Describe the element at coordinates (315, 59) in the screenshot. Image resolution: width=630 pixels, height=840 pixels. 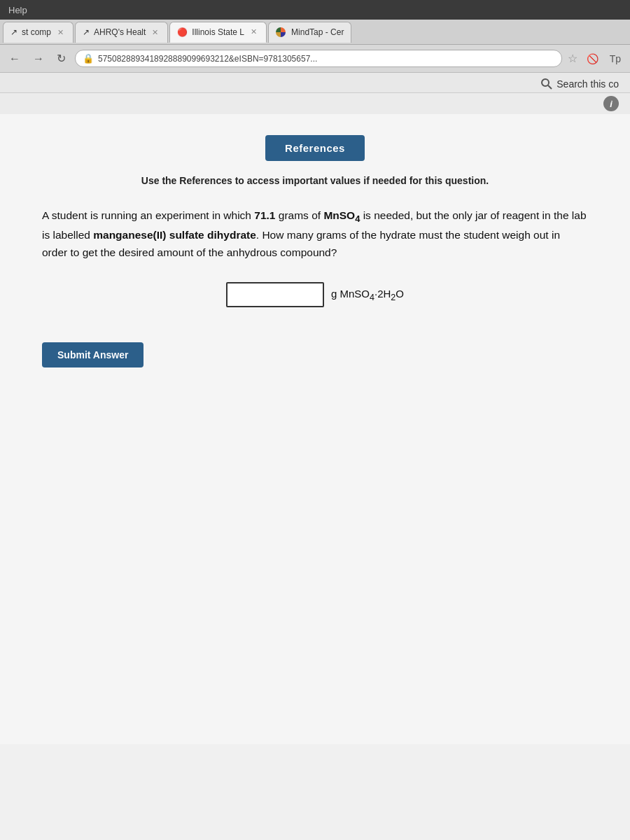
I see `address-bar-row: ← → ↻ 🔒 5750828893418928889099693212&eIS…` at that location.